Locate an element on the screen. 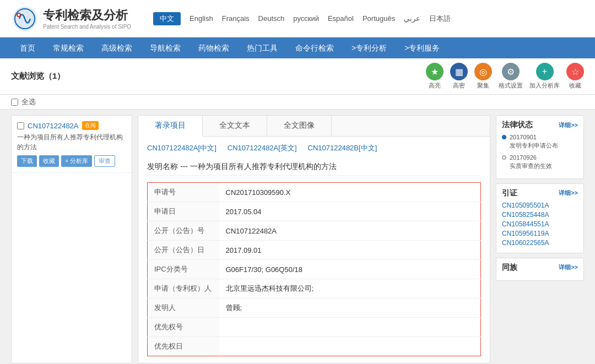 Image resolution: width=595 pixels, height=364 pixels. review-btn: 审查 is located at coordinates (105, 161).